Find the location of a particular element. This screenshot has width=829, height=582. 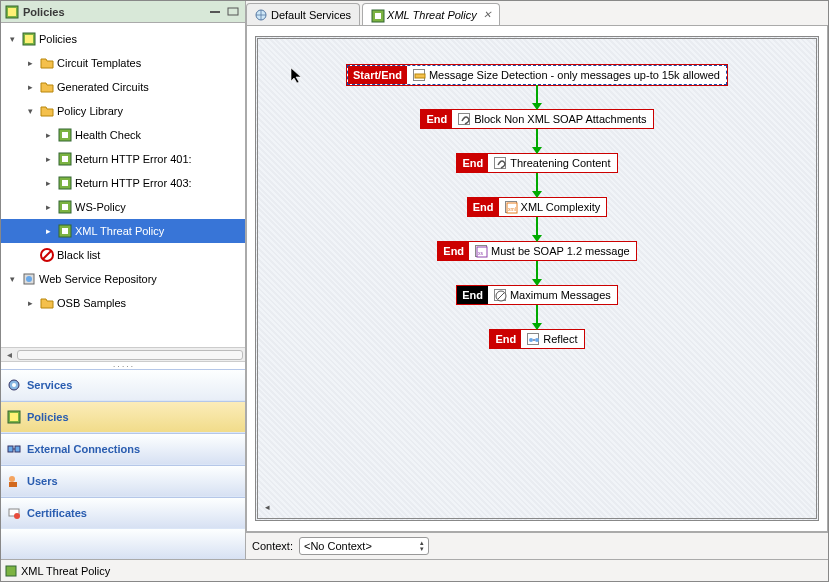

panel-title: Policies is located at coordinates (114, 12).